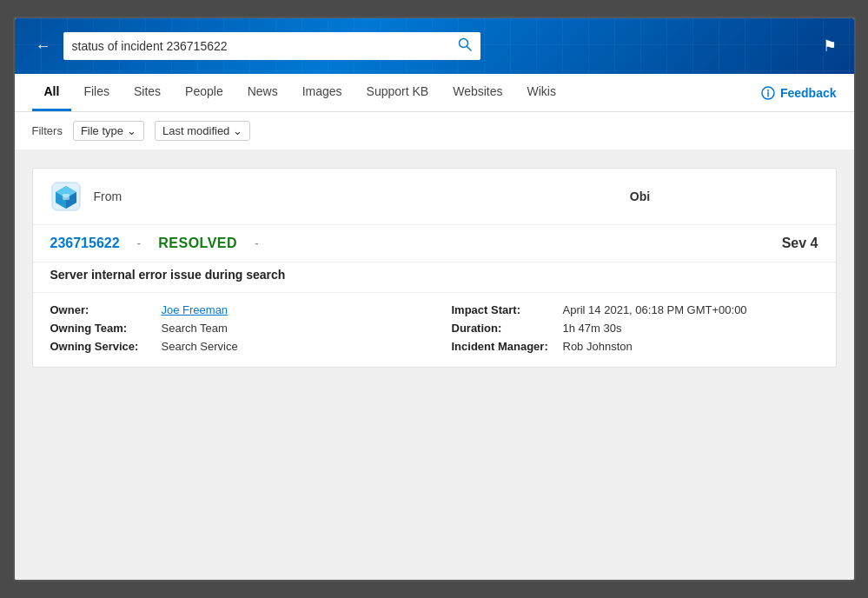 This screenshot has height=598, width=868. What do you see at coordinates (66, 196) in the screenshot?
I see `obi-cube-icon` at bounding box center [66, 196].